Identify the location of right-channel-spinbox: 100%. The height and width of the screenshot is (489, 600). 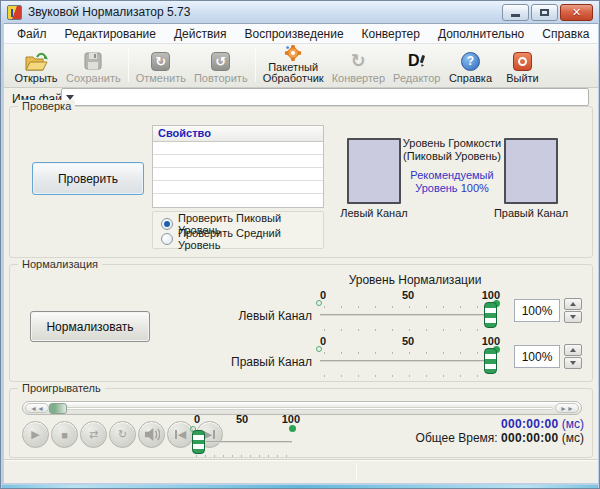
(537, 356).